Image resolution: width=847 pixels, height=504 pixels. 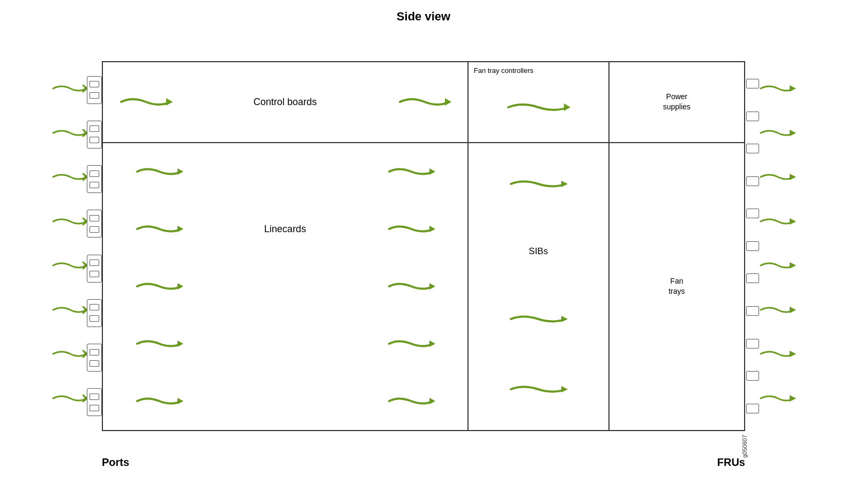 What do you see at coordinates (777, 243) in the screenshot?
I see `right-external-arrows` at bounding box center [777, 243].